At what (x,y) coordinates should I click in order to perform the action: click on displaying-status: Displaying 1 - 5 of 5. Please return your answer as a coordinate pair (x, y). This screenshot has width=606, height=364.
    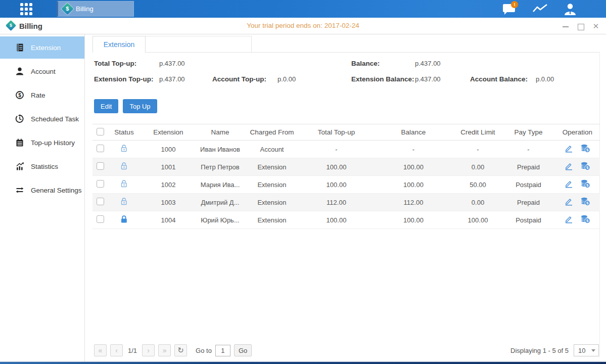
    Looking at the image, I should click on (540, 351).